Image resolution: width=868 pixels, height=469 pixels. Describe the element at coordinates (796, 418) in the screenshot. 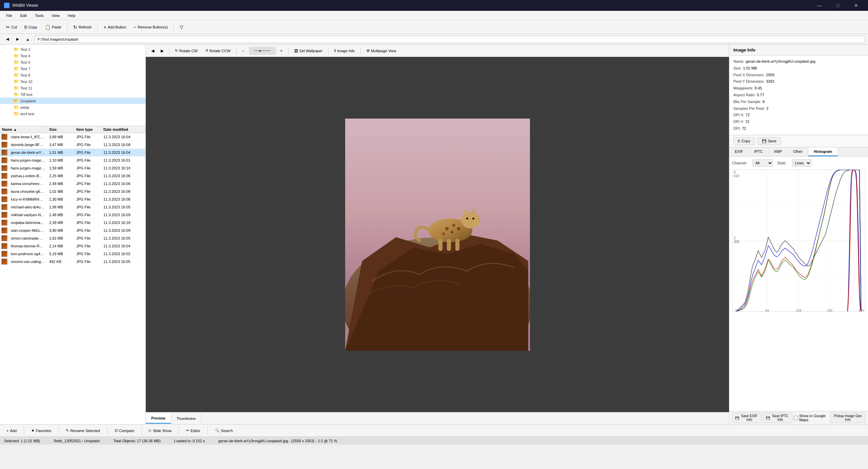

I see `google-maps-check` at that location.